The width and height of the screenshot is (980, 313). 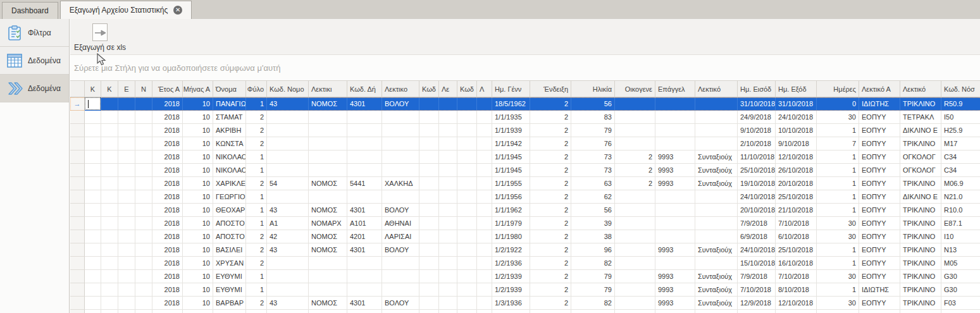 What do you see at coordinates (230, 130) in the screenshot?
I see `grid-cell: ΑΚΡΙΒΗ` at bounding box center [230, 130].